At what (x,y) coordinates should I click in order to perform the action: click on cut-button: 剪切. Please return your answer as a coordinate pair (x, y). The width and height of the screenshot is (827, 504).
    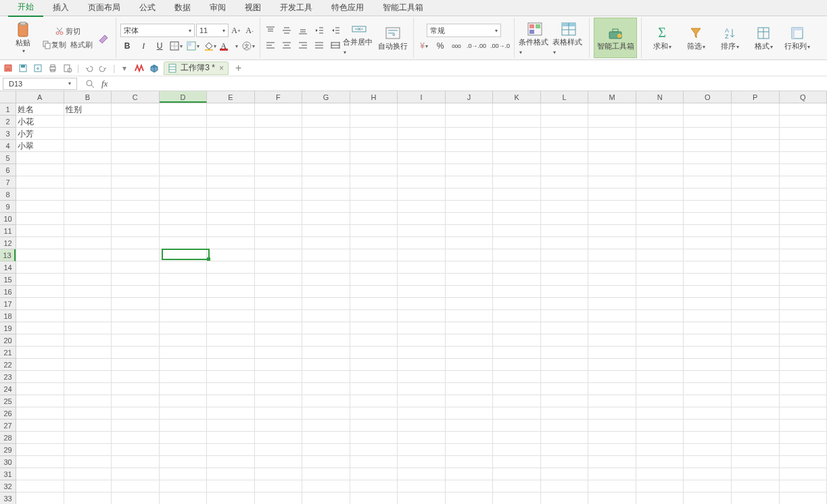
    Looking at the image, I should click on (68, 31).